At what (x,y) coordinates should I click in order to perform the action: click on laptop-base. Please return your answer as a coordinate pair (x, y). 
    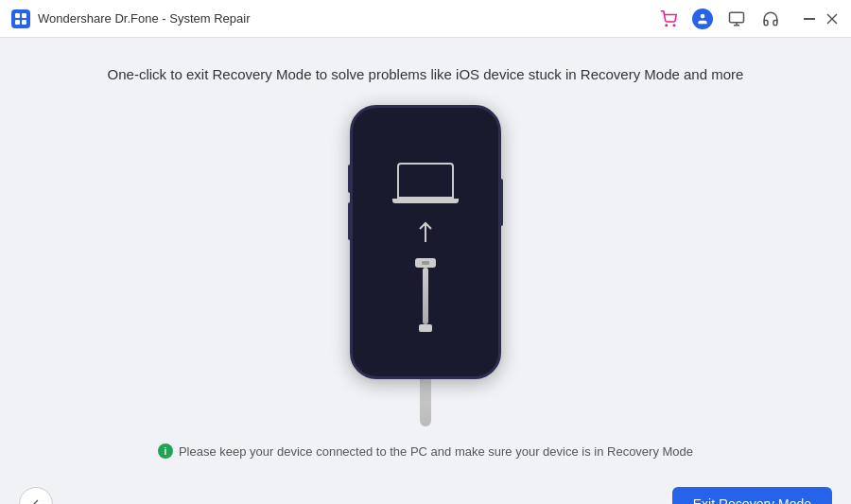
    Looking at the image, I should click on (426, 200).